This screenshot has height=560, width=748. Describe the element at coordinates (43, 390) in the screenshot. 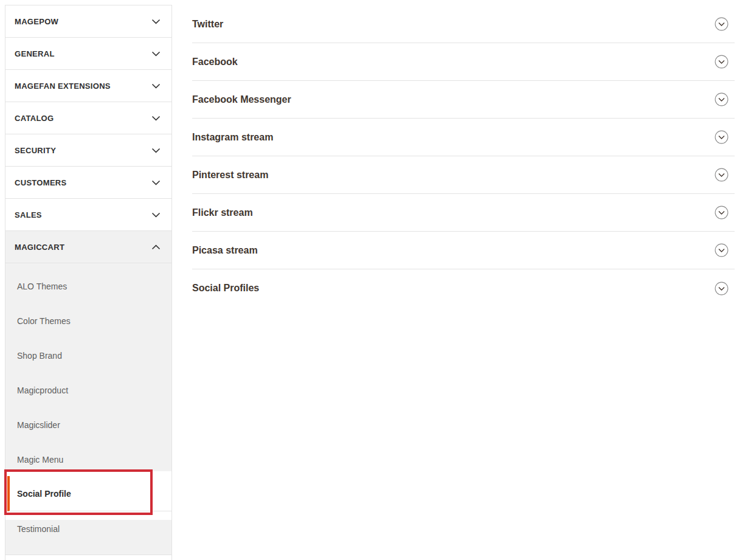

I see `sidebar-item-label: Magicproduct` at that location.